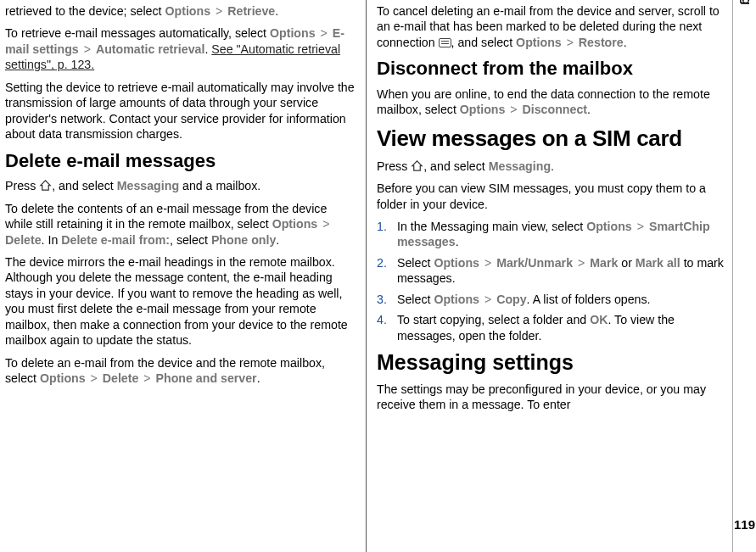 This screenshot has height=552, width=756. I want to click on section-label: Messaging, so click(747, 3).